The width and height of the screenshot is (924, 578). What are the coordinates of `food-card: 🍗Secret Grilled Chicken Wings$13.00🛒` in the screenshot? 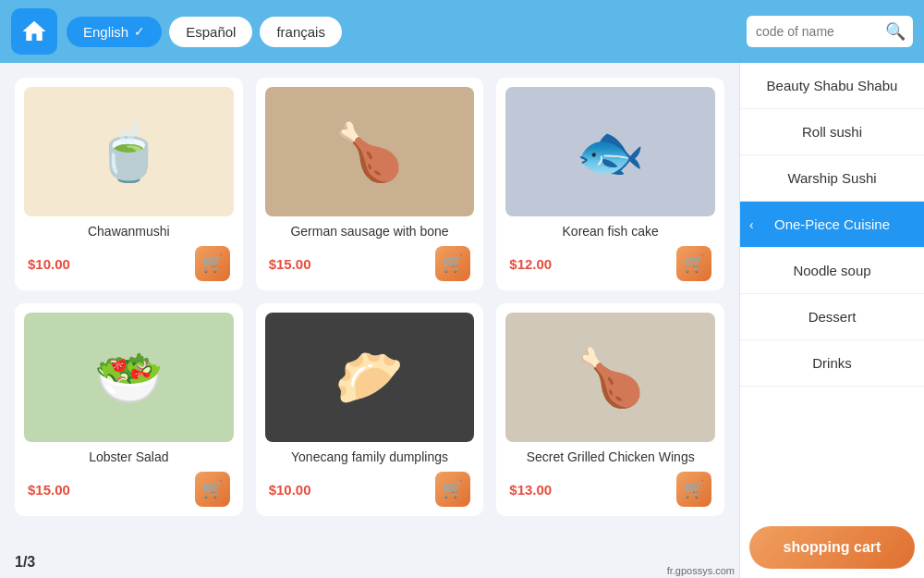 It's located at (610, 410).